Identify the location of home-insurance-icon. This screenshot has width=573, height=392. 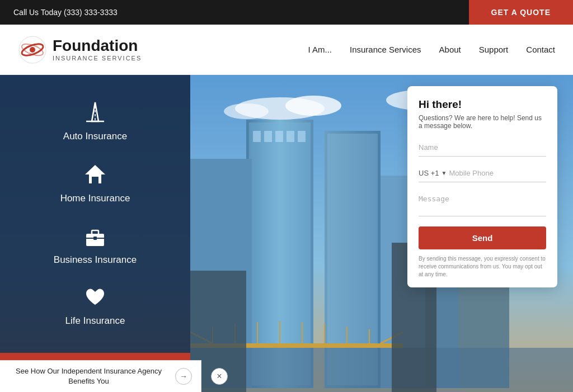
(95, 177).